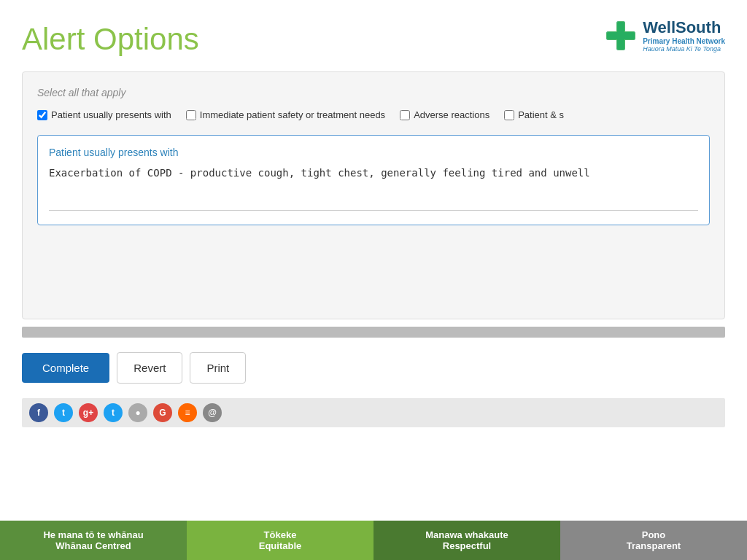 This screenshot has width=747, height=560. I want to click on footer-item-3: Manawa whakaute Respectful, so click(467, 540).